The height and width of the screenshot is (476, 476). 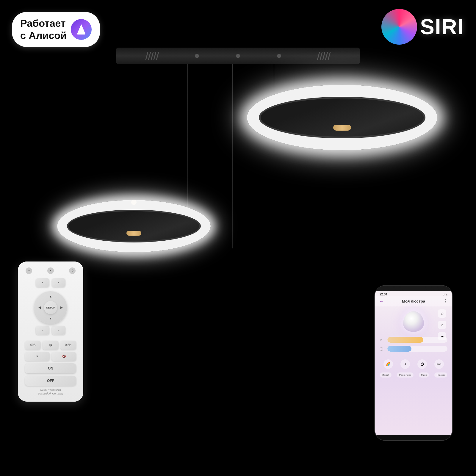 I want to click on remote-btn-up-left: +, so click(x=43, y=283).